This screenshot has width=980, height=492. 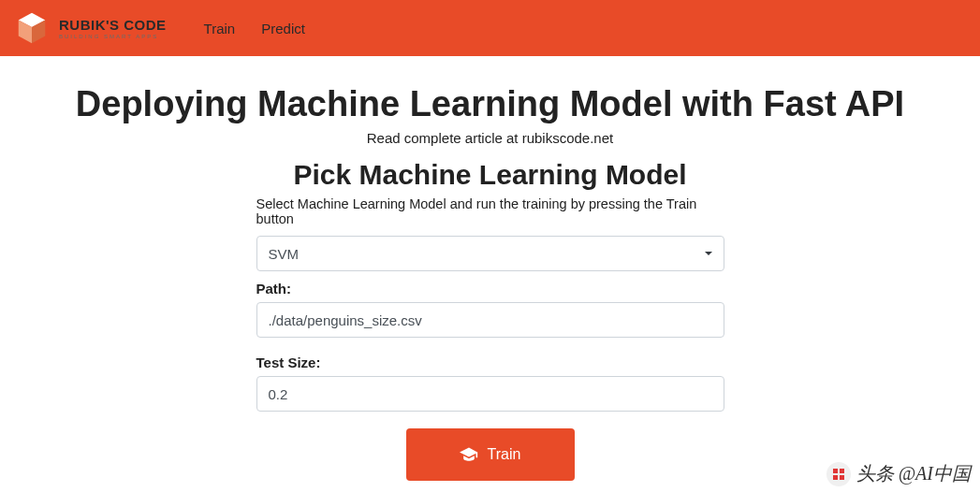 I want to click on graduation-cap-icon, so click(x=469, y=455).